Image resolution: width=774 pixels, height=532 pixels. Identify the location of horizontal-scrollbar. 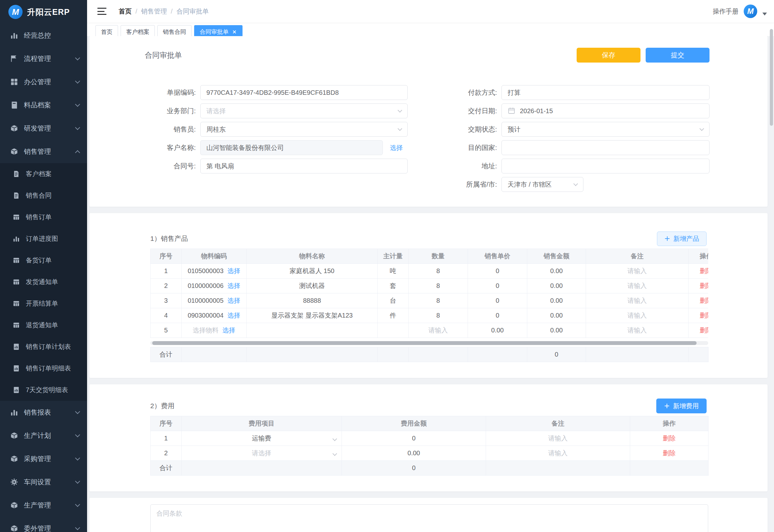
(429, 343).